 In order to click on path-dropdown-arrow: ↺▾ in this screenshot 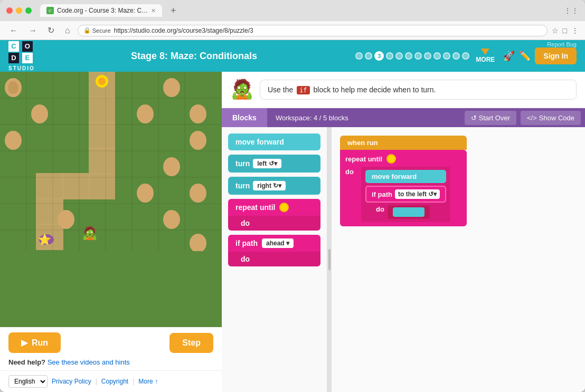, I will do `click(432, 194)`.